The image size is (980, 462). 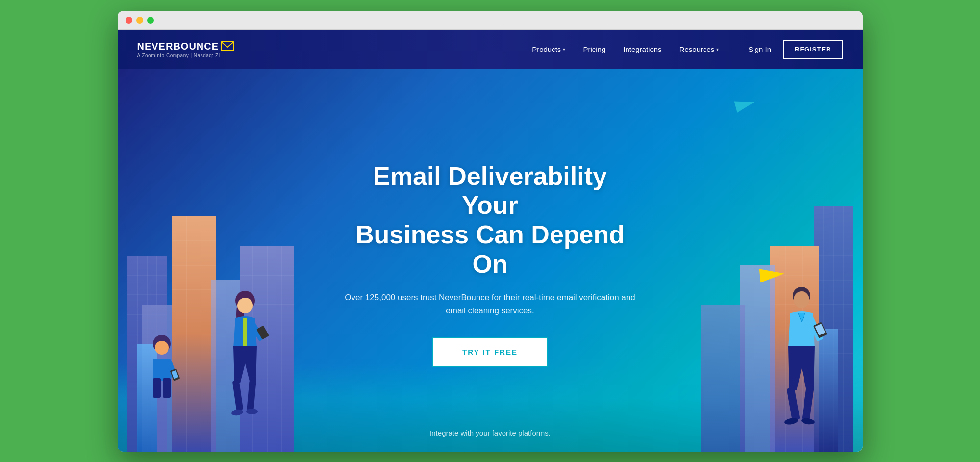 I want to click on nav-item-resources: Resources ▾, so click(x=699, y=49).